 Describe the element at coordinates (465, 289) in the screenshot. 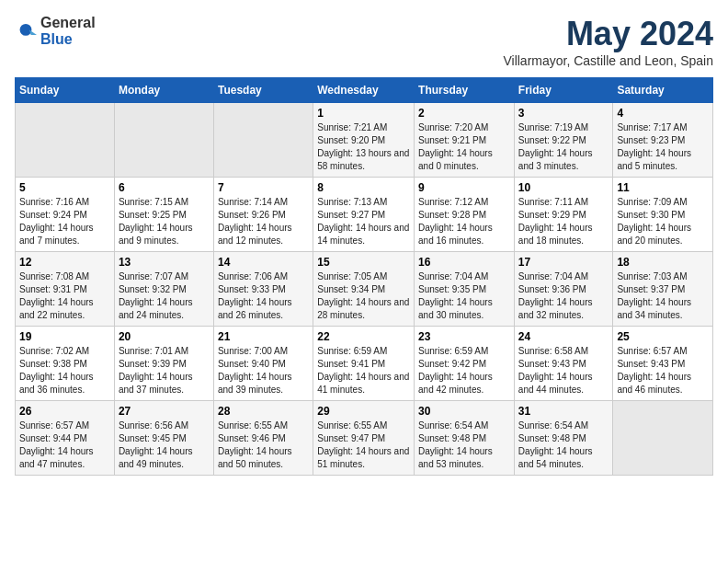

I see `calendar-cell: 16Sunrise: 7:04 AM Sunset: 9:35 PM Dayli…` at that location.